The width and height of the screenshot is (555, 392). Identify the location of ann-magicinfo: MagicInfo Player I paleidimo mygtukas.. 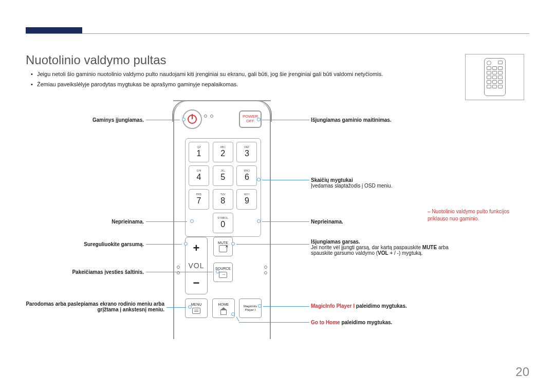
(383, 306).